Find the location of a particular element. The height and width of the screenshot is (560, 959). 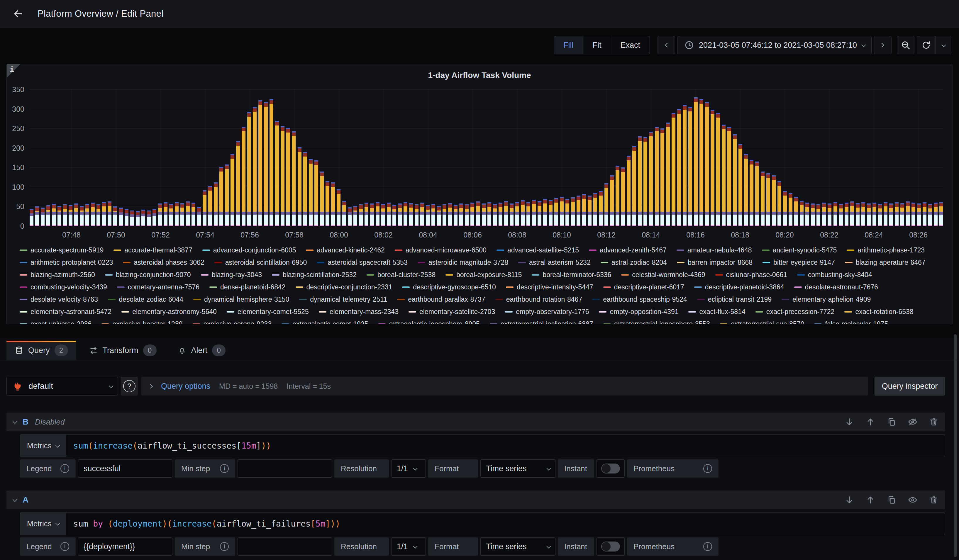

legend-item: advanced-conjunction-6005 is located at coordinates (249, 250).